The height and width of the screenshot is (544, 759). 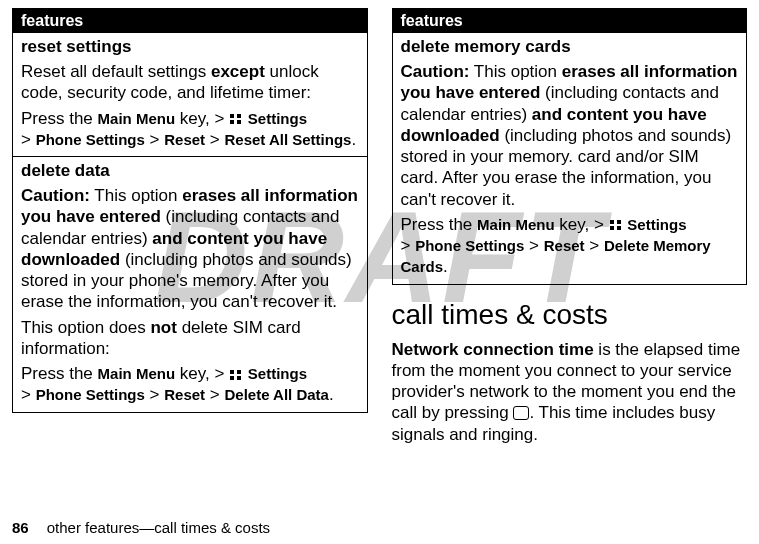 I want to click on reset-settings-body: Reset all default settings except unlock…, so click(x=190, y=108).